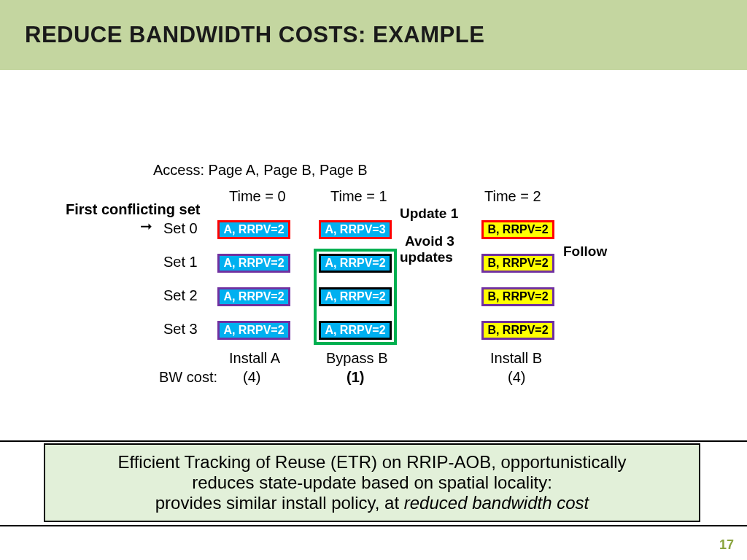  I want to click on footer-line-1a: Efficient Tracking of Reuse (ETR) on RRI…, so click(372, 462).